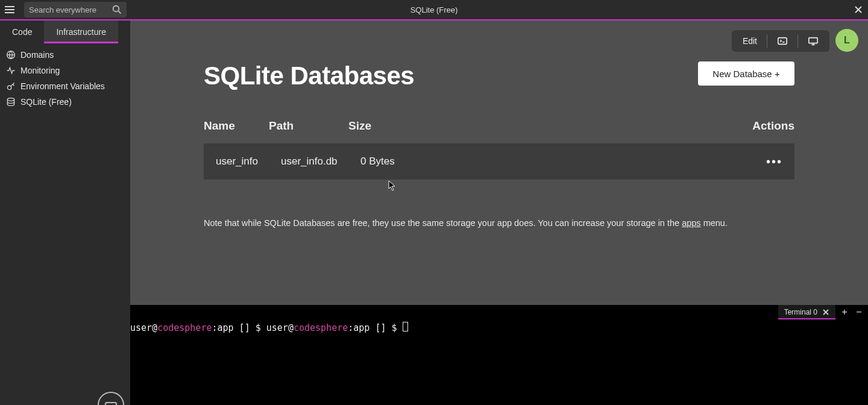 The height and width of the screenshot is (405, 868). I want to click on col-header-name: Name, so click(236, 126).